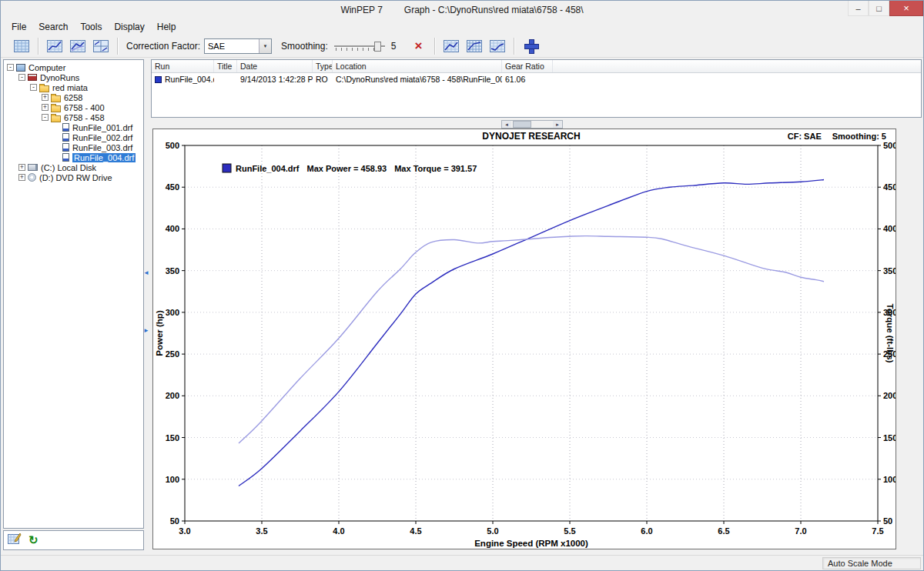  I want to click on merge-graphs-button, so click(531, 46).